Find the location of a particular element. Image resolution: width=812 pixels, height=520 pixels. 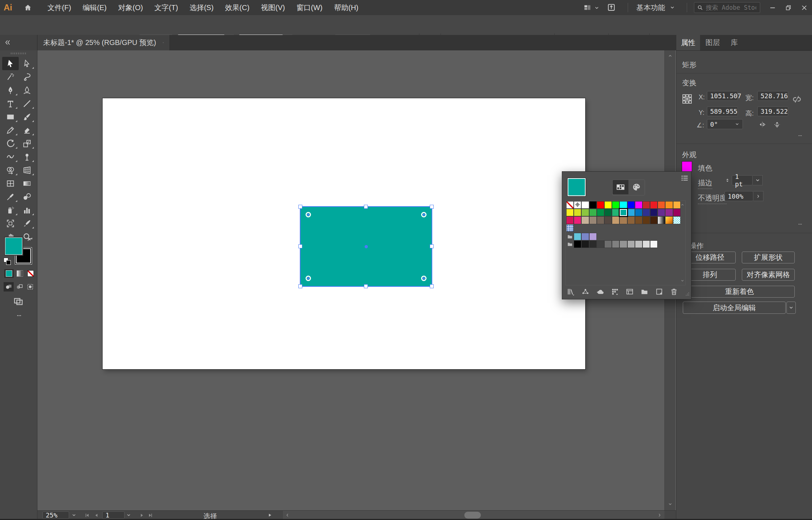

swatch-medium-blue is located at coordinates (639, 212).